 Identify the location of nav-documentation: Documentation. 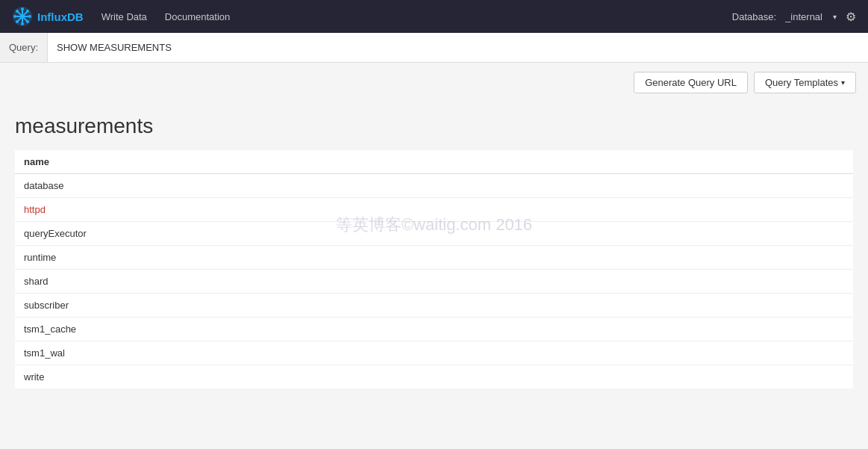
(197, 16).